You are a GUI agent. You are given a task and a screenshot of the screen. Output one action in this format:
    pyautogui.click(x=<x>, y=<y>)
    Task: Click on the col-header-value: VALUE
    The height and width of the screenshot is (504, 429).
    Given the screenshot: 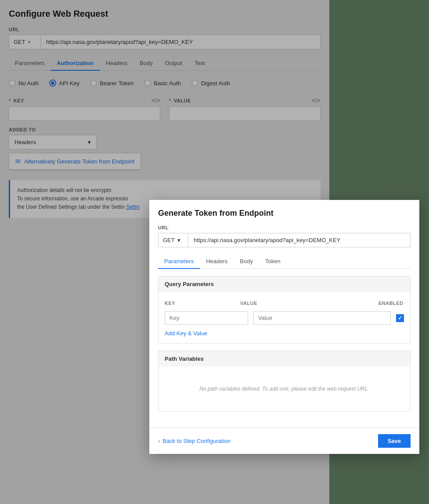 What is the action you would take?
    pyautogui.click(x=306, y=303)
    